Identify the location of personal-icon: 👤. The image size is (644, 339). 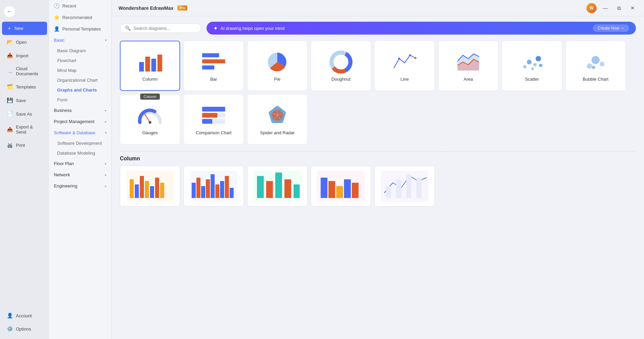
(57, 29).